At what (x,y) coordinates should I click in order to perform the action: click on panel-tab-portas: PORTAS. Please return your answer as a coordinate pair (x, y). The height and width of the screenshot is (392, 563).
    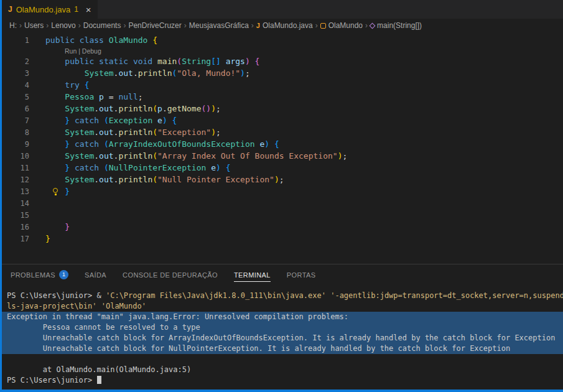
    Looking at the image, I should click on (301, 274).